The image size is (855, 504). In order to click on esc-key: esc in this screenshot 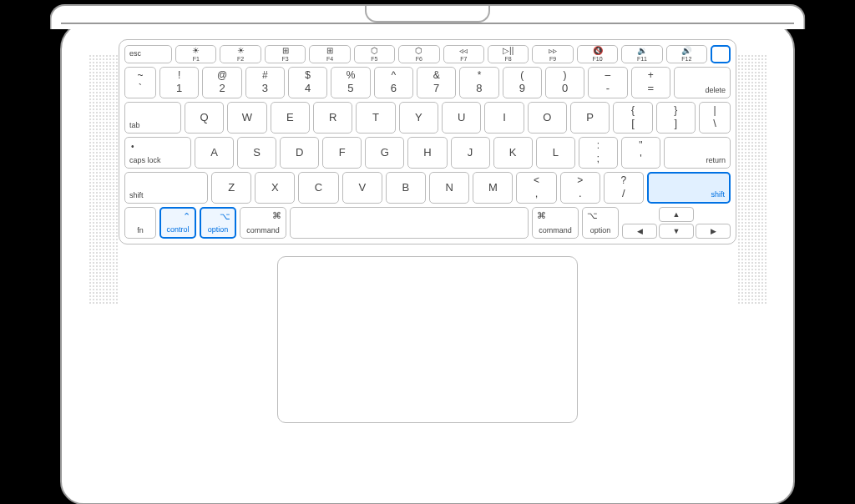, I will do `click(149, 54)`.